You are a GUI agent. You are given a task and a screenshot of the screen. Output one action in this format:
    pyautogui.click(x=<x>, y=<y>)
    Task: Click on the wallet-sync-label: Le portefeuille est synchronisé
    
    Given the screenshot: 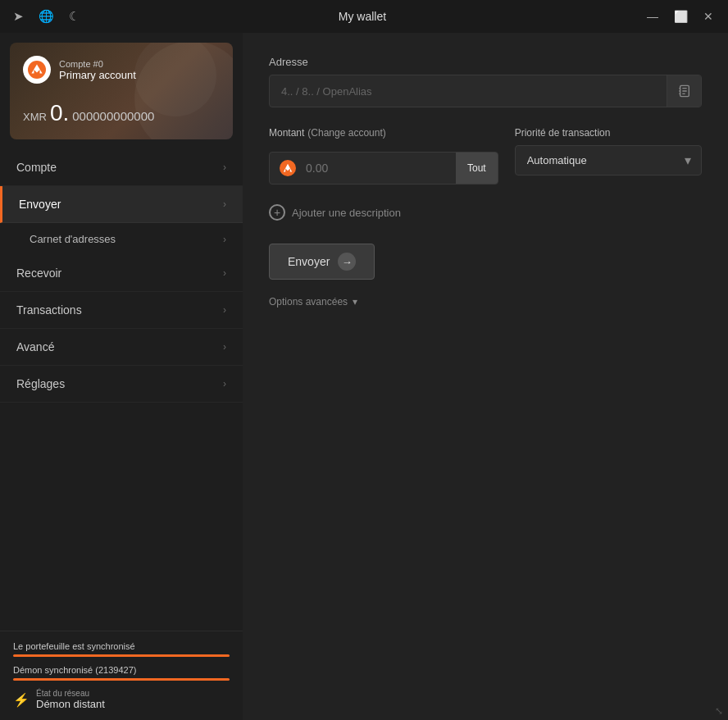 What is the action you would take?
    pyautogui.click(x=121, y=646)
    